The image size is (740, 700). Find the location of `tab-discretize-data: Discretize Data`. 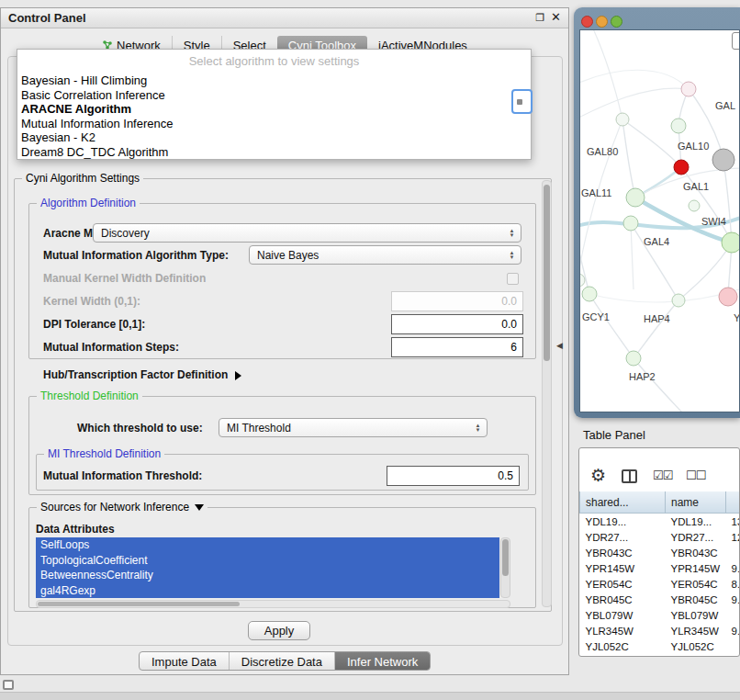

tab-discretize-data: Discretize Data is located at coordinates (281, 661).